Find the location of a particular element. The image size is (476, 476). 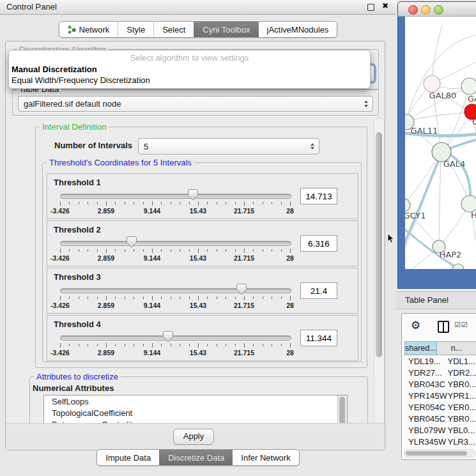

table-panel-toolbar: ⚙ ☑☑ is located at coordinates (439, 327).